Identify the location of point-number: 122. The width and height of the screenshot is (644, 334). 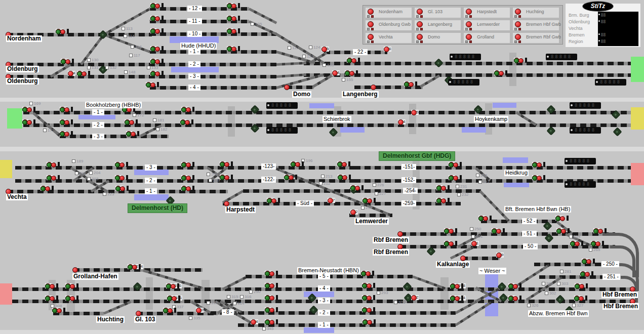
(293, 48).